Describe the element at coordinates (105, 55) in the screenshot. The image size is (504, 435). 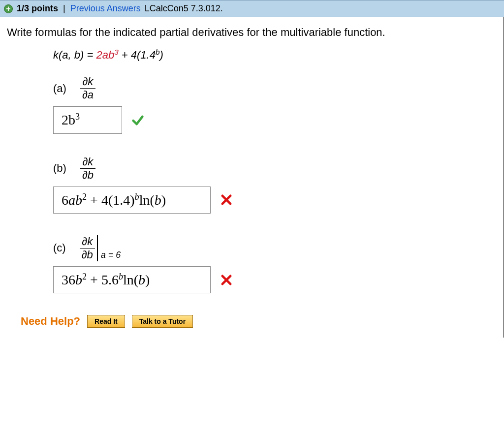
I see `function-term1: 2ab` at that location.